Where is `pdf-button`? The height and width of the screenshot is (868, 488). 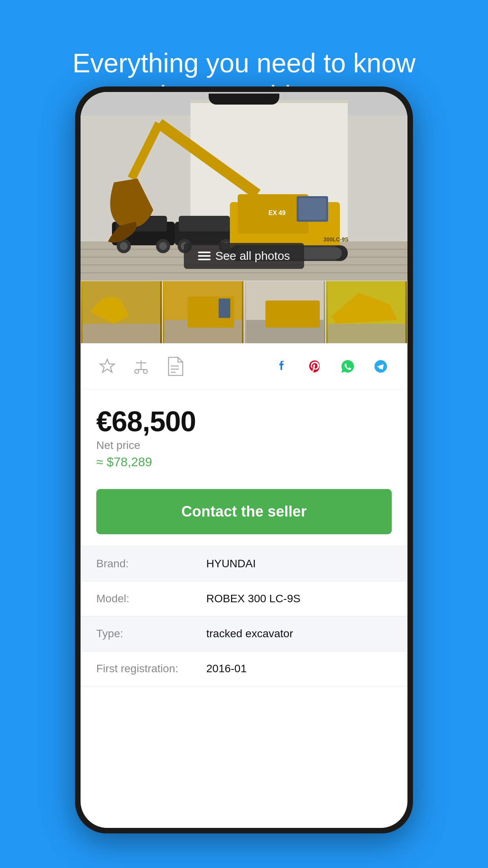 pdf-button is located at coordinates (175, 366).